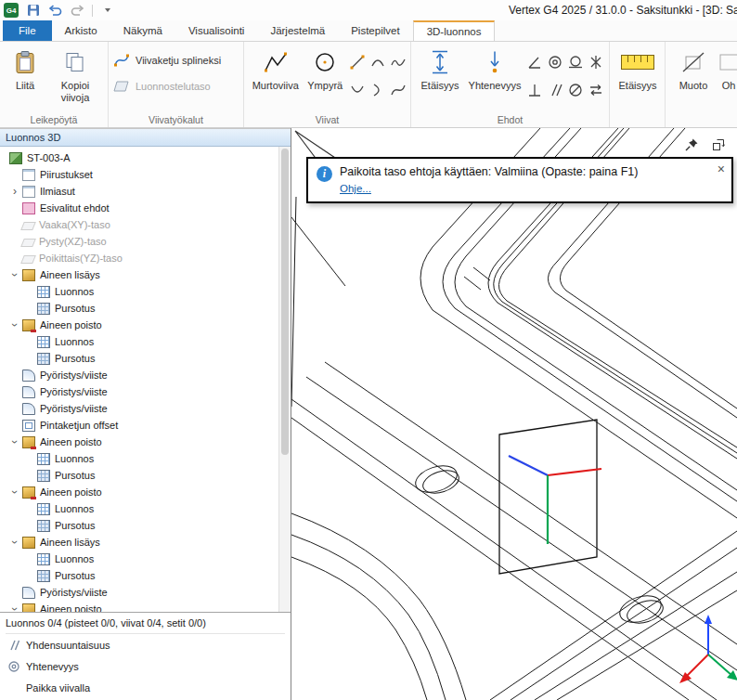 Image resolution: width=737 pixels, height=700 pixels. What do you see at coordinates (75, 74) in the screenshot?
I see `copy-lines-button: Kopioi viivoja` at bounding box center [75, 74].